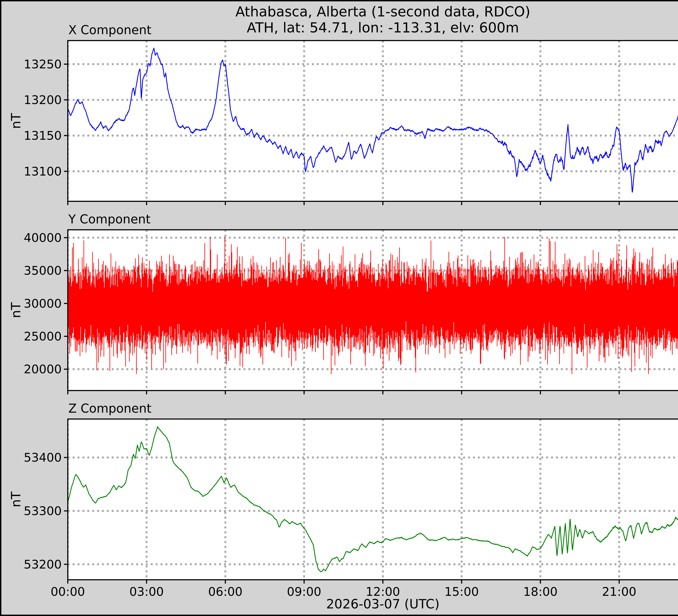 Image resolution: width=678 pixels, height=616 pixels. What do you see at coordinates (619, 591) in the screenshot?
I see `x-tick-label: 21:00` at bounding box center [619, 591].